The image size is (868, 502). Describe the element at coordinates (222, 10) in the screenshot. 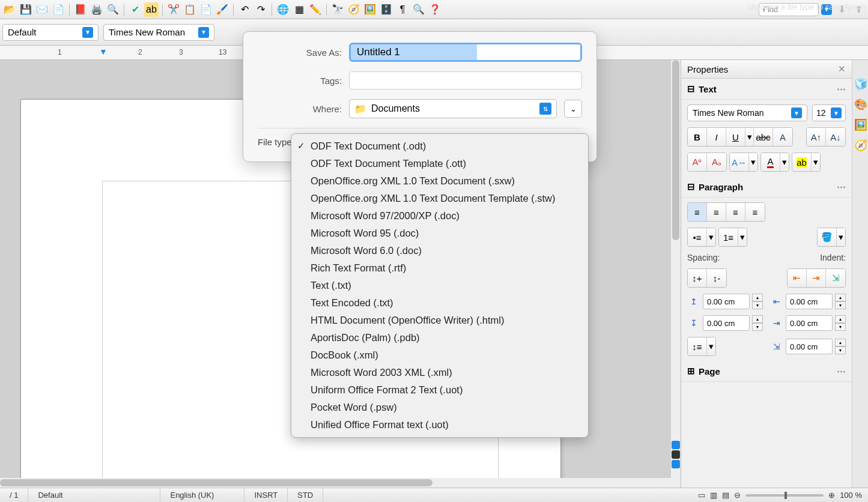

I see `format-paintbrush-icon: 🖌️` at that location.